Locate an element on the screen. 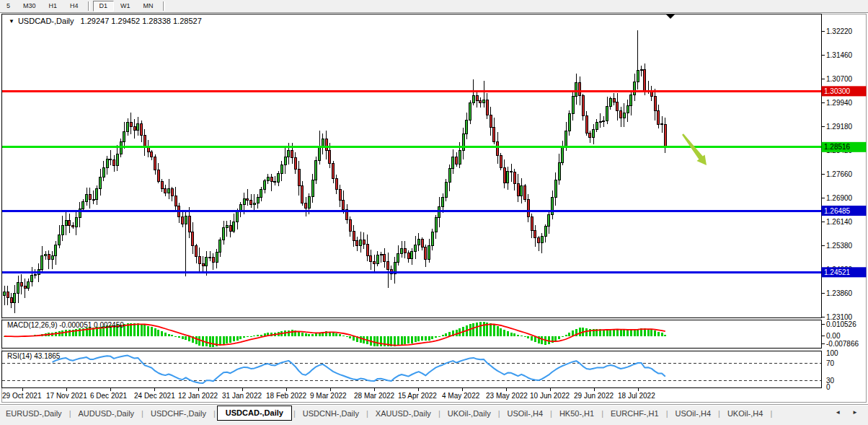 The width and height of the screenshot is (868, 425). date-label: 31 Jan 2022 is located at coordinates (242, 395).